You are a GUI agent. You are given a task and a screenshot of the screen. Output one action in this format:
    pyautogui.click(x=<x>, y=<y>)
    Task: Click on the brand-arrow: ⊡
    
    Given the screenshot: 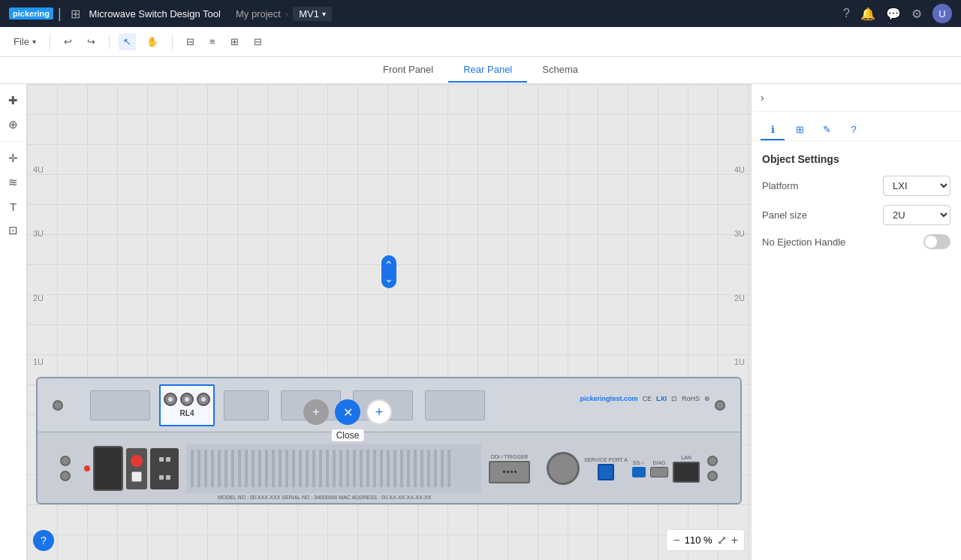 What is the action you would take?
    pyautogui.click(x=674, y=399)
    